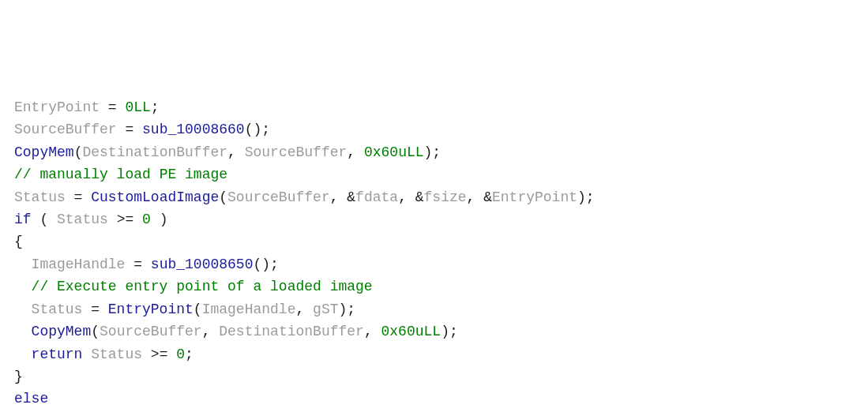 This screenshot has height=412, width=868. I want to click on code-line: else, so click(434, 399).